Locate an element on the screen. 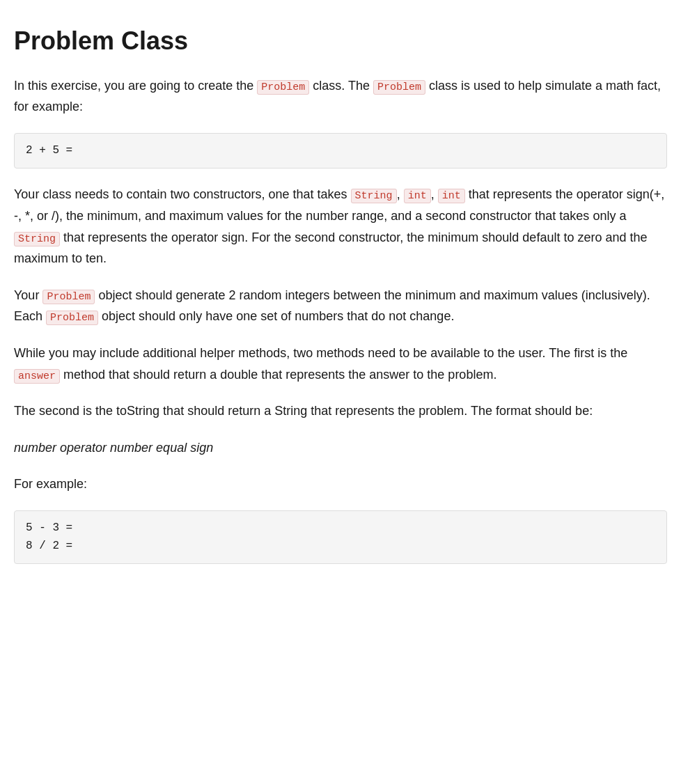 Image resolution: width=681 pixels, height=784 pixels. page-title: Problem Class is located at coordinates (340, 41).